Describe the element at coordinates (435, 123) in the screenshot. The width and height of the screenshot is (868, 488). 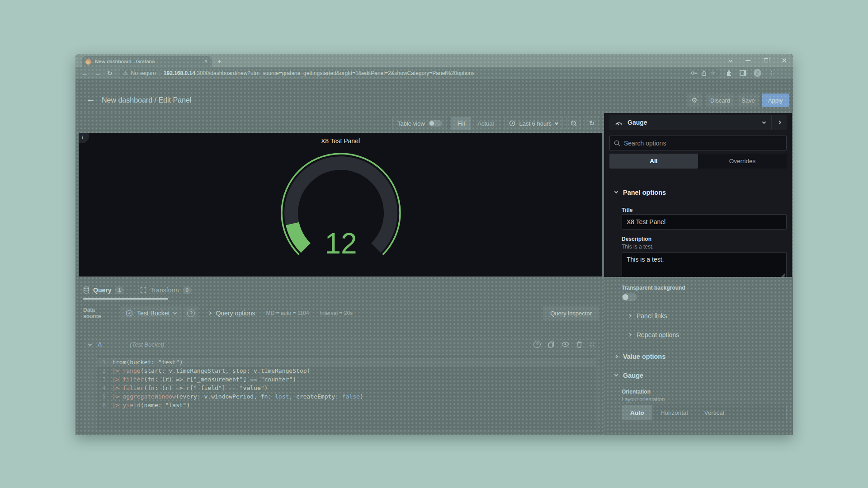
I see `table-view-switch` at that location.